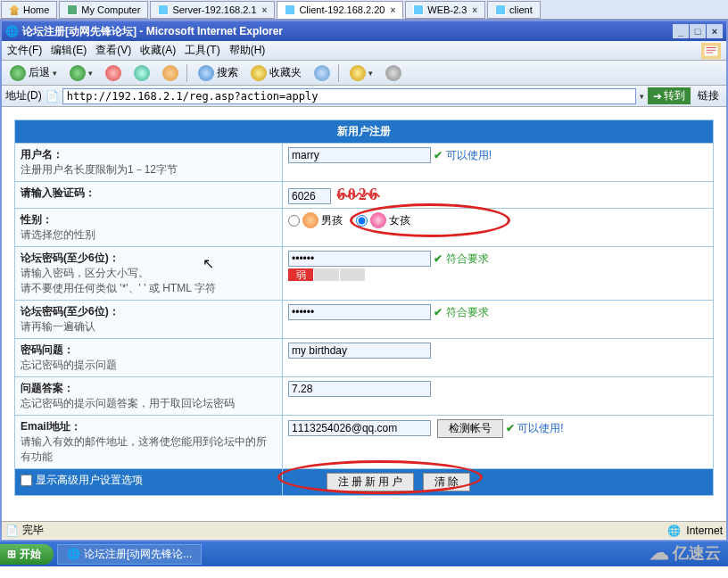  What do you see at coordinates (18, 73) in the screenshot?
I see `back-icon` at bounding box center [18, 73].